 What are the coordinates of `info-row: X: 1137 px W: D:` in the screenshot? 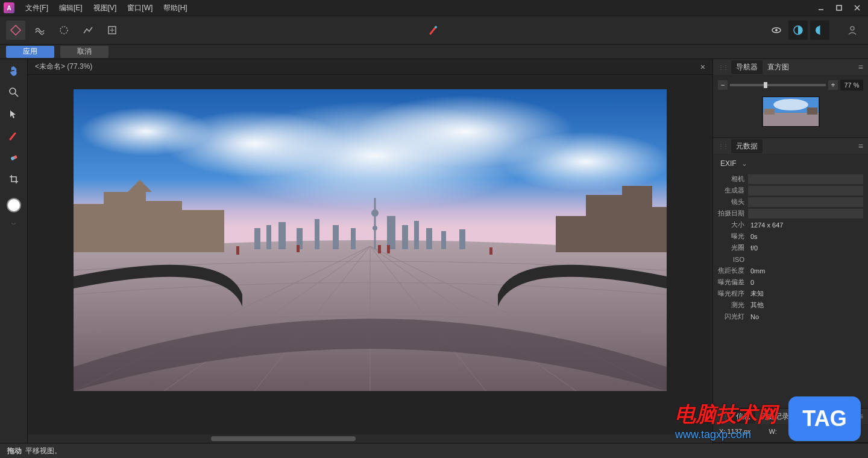 It's located at (791, 433).